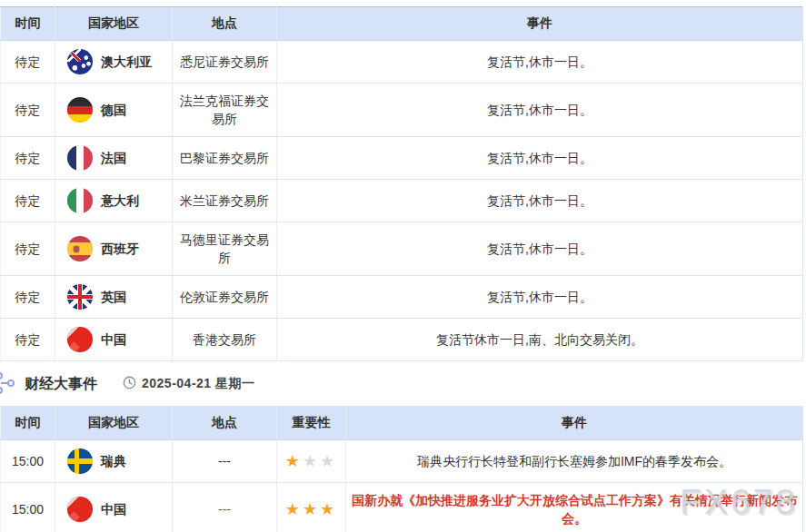 The height and width of the screenshot is (532, 806). What do you see at coordinates (225, 249) in the screenshot?
I see `location-cell: 马德里证券交易所` at bounding box center [225, 249].